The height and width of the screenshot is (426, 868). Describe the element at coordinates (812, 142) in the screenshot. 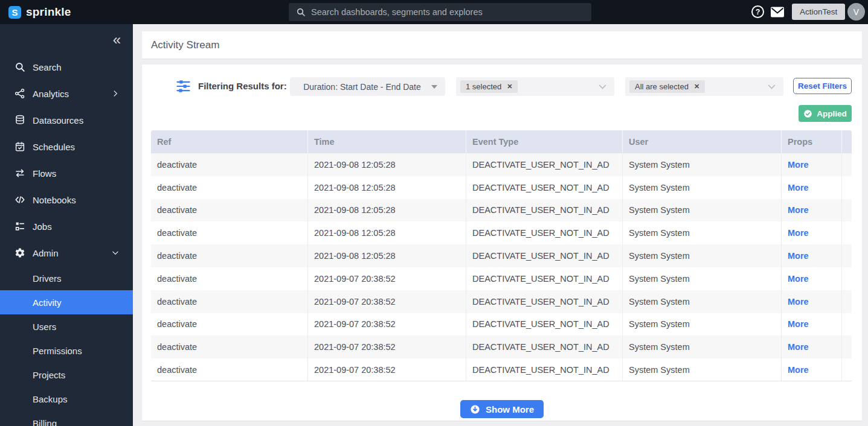

I see `column-header-props: Props` at that location.